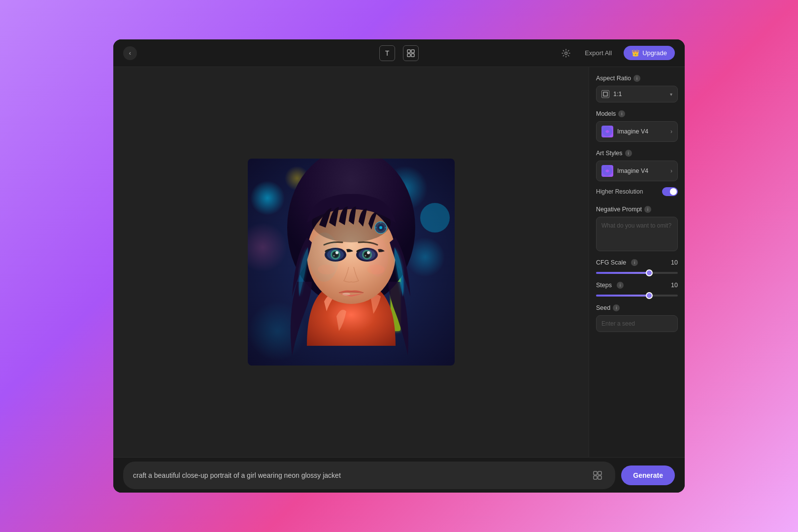 The height and width of the screenshot is (532, 798). I want to click on aspect-ratio-dropdown: 1:1 ▾, so click(637, 94).